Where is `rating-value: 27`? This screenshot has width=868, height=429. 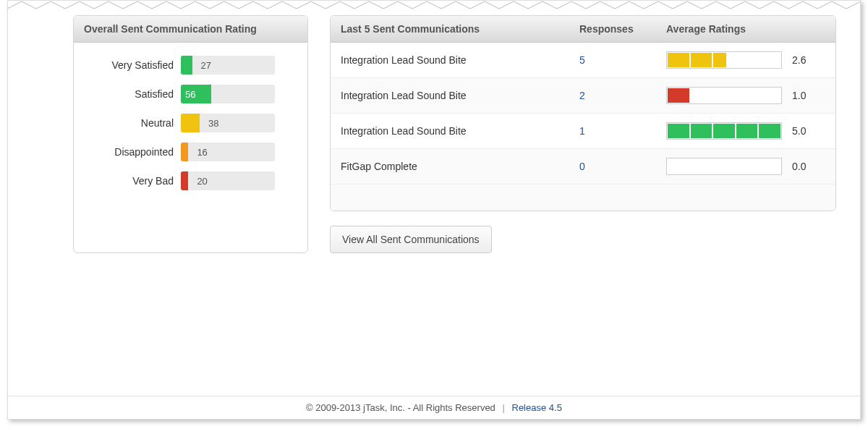
rating-value: 27 is located at coordinates (206, 65).